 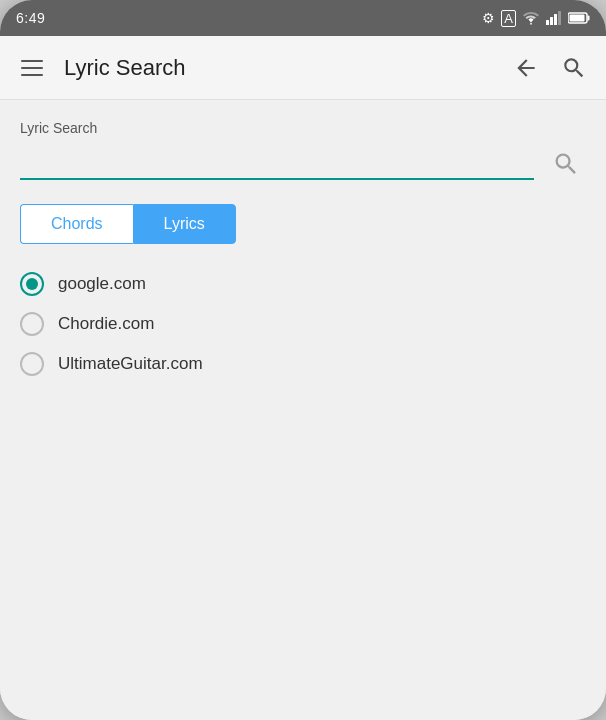 What do you see at coordinates (303, 284) in the screenshot?
I see `radio-google: google.com` at bounding box center [303, 284].